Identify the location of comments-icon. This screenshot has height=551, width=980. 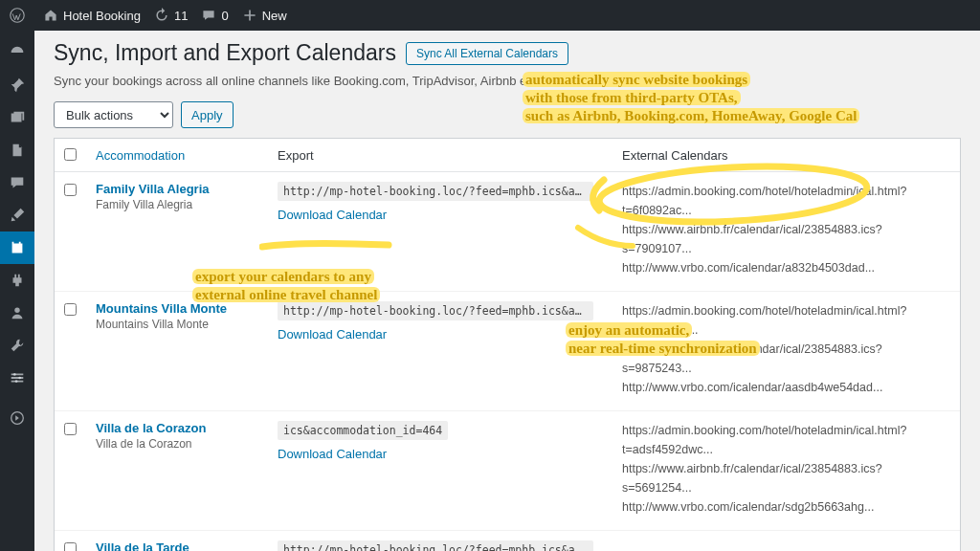
(17, 183).